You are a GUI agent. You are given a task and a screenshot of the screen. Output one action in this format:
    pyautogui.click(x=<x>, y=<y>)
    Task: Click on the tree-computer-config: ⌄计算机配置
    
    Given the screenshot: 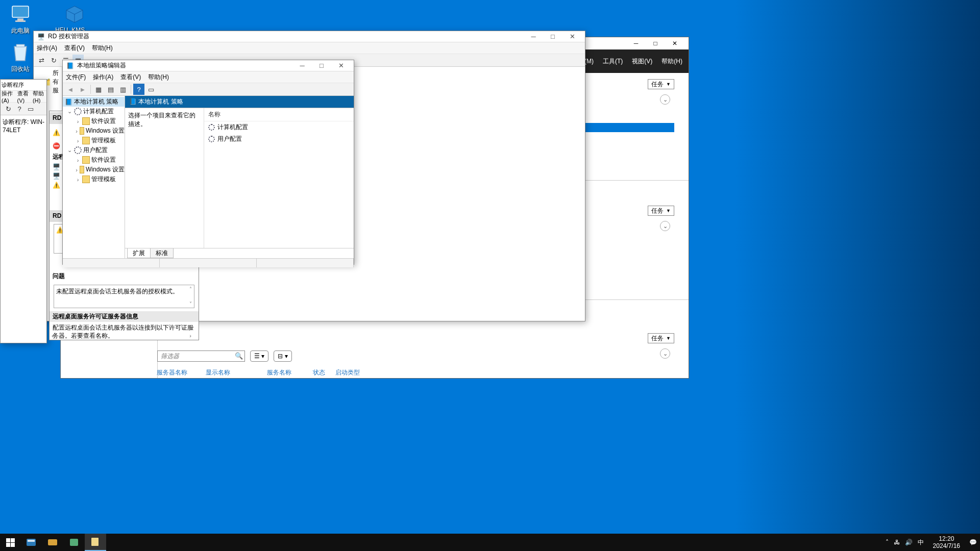 What is the action you would take?
    pyautogui.click(x=94, y=111)
    